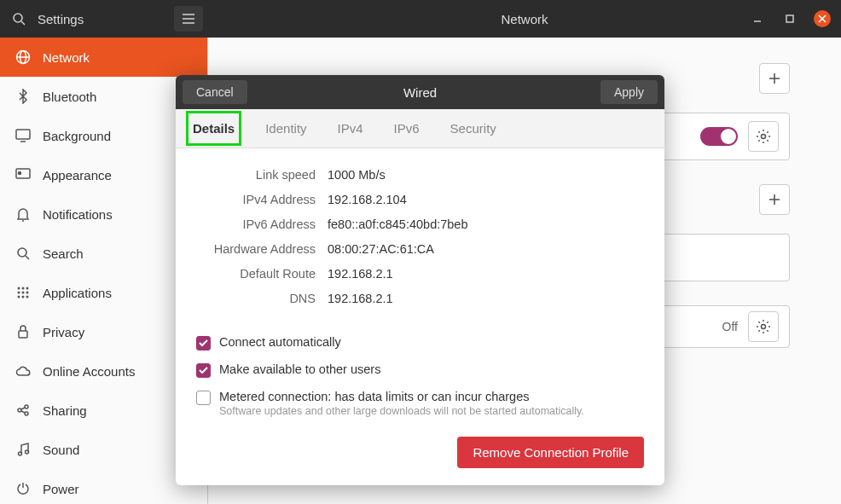  Describe the element at coordinates (757, 19) in the screenshot. I see `minimize-button` at that location.